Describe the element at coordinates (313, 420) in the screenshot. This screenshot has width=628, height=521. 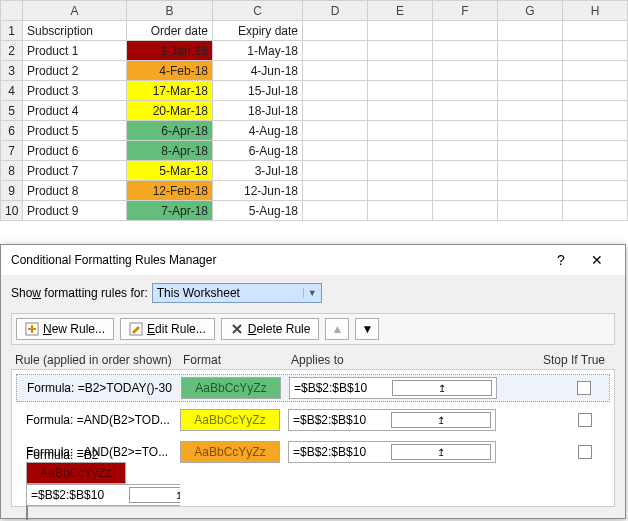
I see `rule-row: Formula: =AND(B2>TOD...AaBbCcYyZz=$B$2:$…` at that location.